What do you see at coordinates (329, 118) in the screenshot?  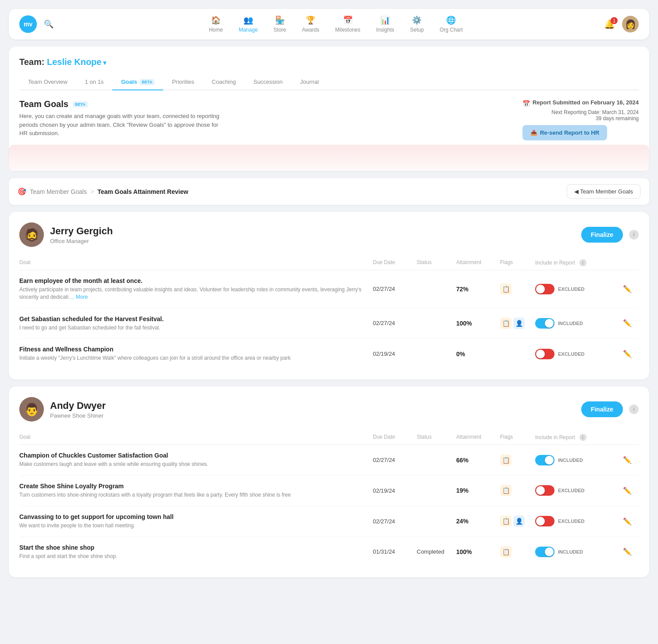 I see `goals-header-row: Team Goals BETA Here, you can create and…` at bounding box center [329, 118].